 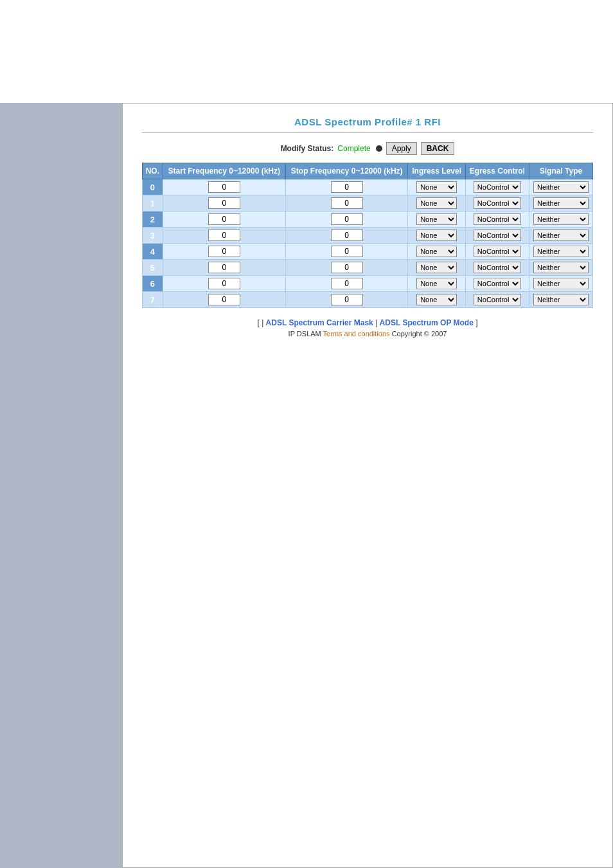 What do you see at coordinates (427, 323) in the screenshot?
I see `op-mode-link: ADSL Spectrum OP Mode` at bounding box center [427, 323].